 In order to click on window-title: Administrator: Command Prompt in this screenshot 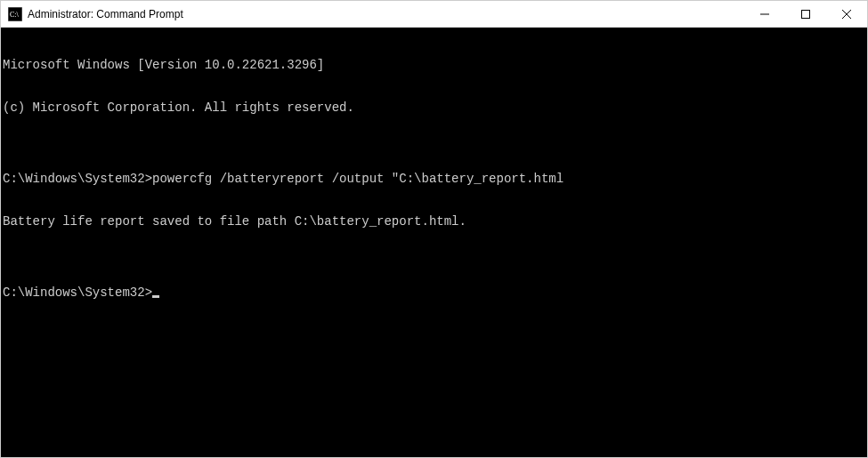, I will do `click(386, 14)`.